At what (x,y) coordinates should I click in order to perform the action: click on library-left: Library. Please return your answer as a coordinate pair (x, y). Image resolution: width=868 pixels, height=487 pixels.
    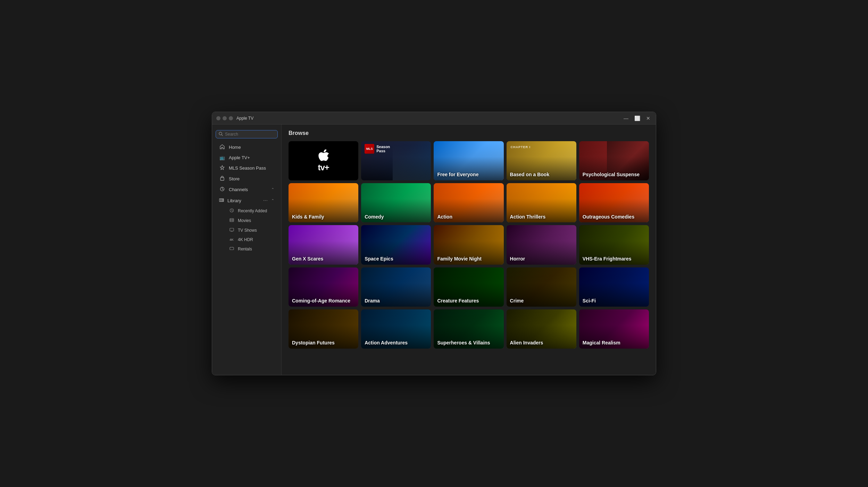
    Looking at the image, I should click on (230, 200).